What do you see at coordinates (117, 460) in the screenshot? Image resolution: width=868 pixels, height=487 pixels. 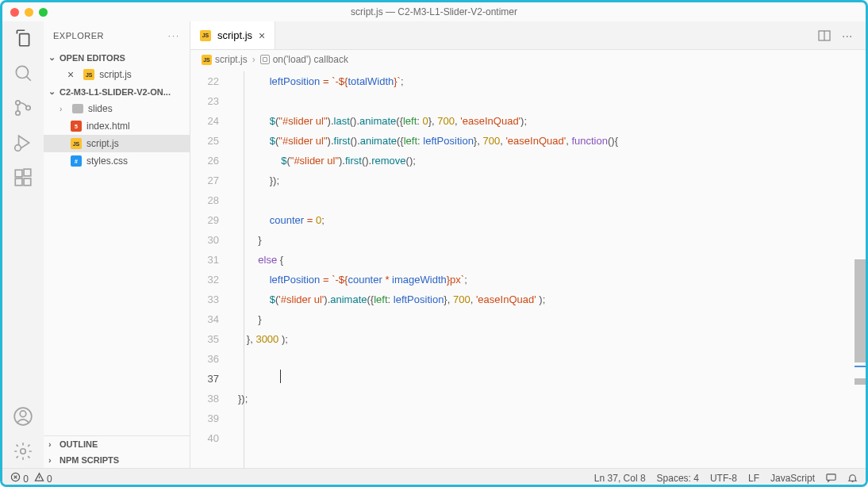 I see `npm-scripts-section: ›NPM SCRIPTS` at bounding box center [117, 460].